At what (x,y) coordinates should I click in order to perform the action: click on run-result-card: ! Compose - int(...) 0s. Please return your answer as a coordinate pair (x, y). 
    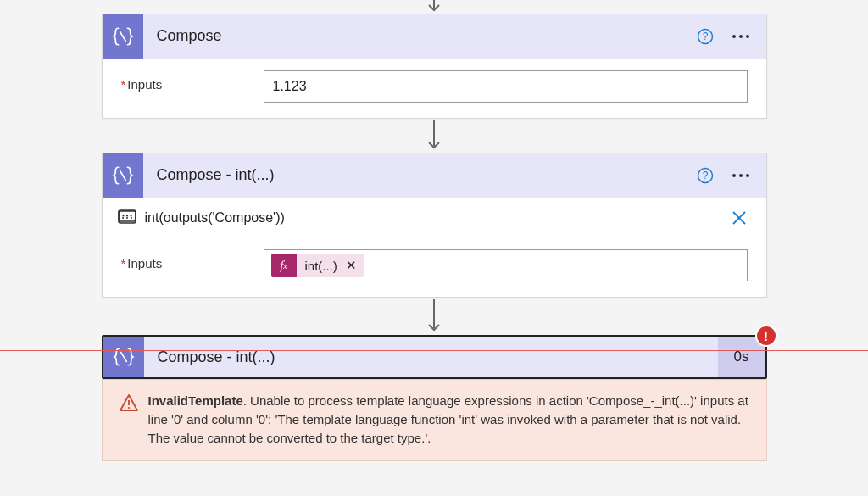
    Looking at the image, I should click on (434, 357).